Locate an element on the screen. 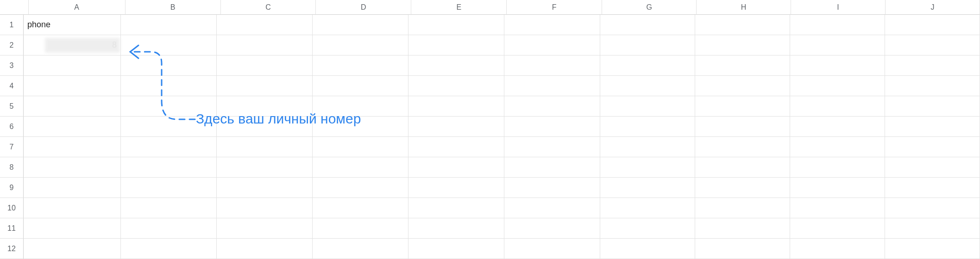  cell-A5 is located at coordinates (72, 106).